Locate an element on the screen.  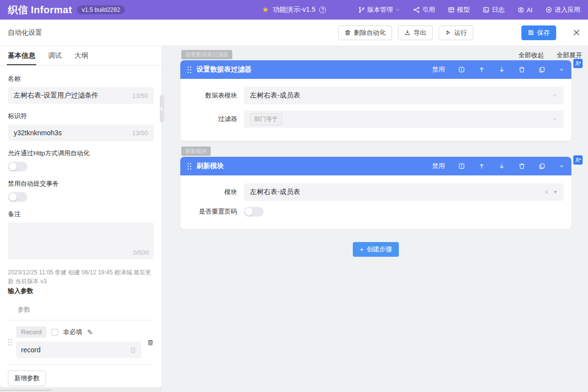
sidebar-collapse-handle is located at coordinates (162, 109).